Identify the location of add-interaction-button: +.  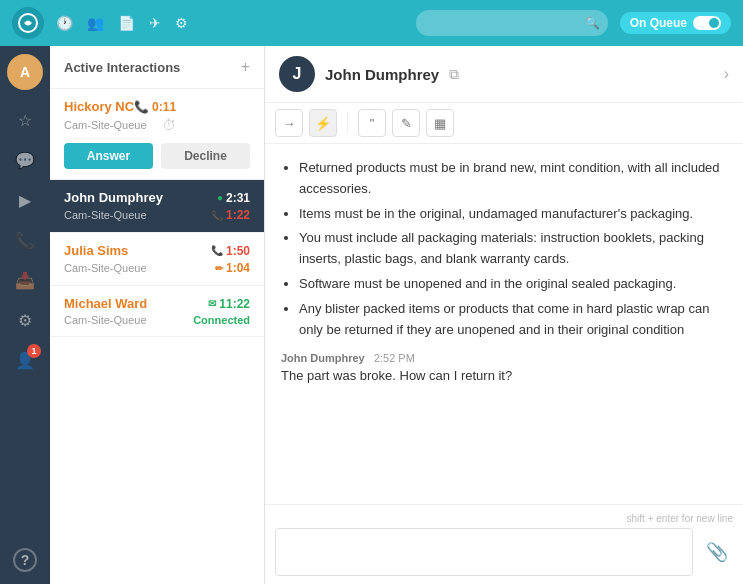
(246, 67).